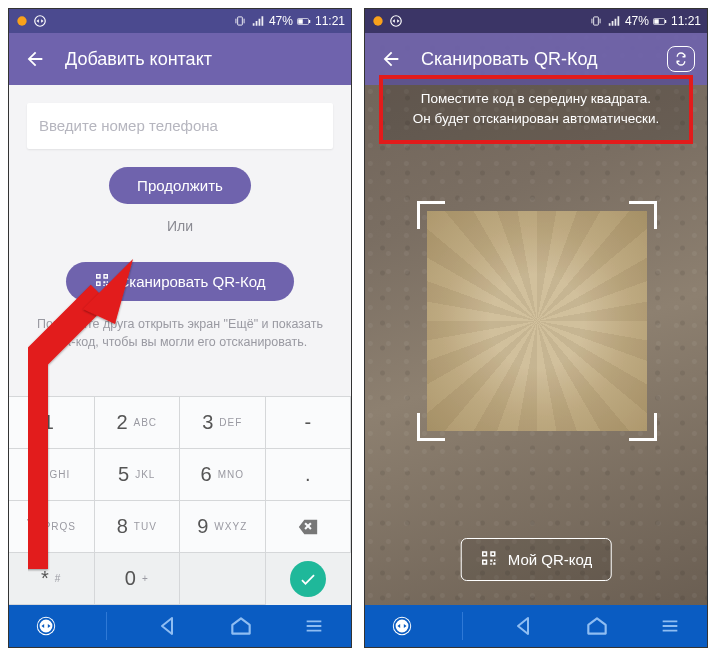 Image resolution: width=717 pixels, height=657 pixels. I want to click on key-backspace, so click(309, 527).